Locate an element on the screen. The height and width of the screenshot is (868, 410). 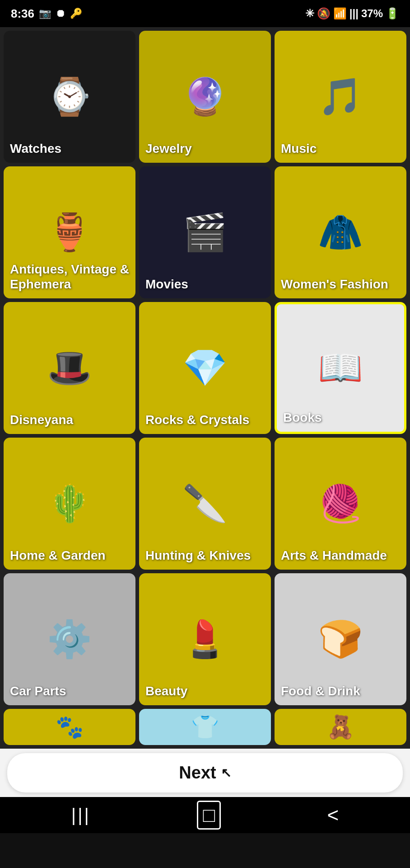
next-button: Next ↖ is located at coordinates (205, 773).